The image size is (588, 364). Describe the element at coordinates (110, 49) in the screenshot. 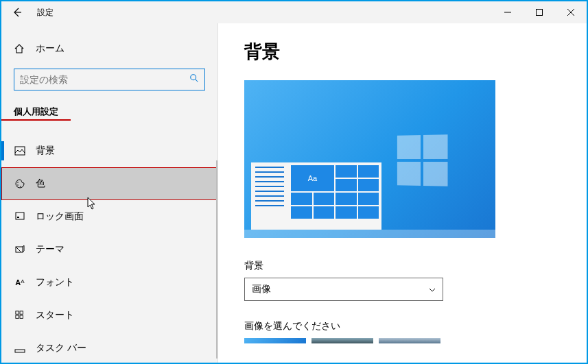

I see `home-link: ホーム` at that location.